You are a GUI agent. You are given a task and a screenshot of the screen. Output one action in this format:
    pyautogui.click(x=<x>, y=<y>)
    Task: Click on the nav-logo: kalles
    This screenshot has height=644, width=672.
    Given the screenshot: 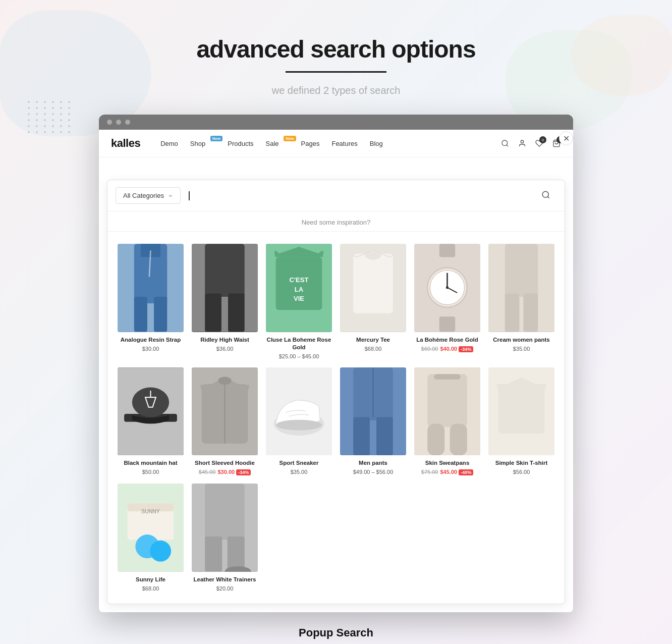 What is the action you would take?
    pyautogui.click(x=126, y=143)
    